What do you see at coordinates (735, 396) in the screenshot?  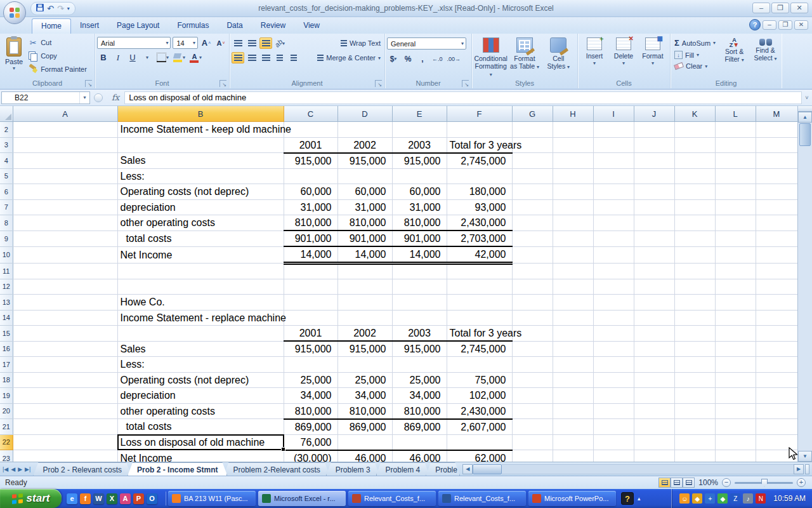 I see `cell-L19` at bounding box center [735, 396].